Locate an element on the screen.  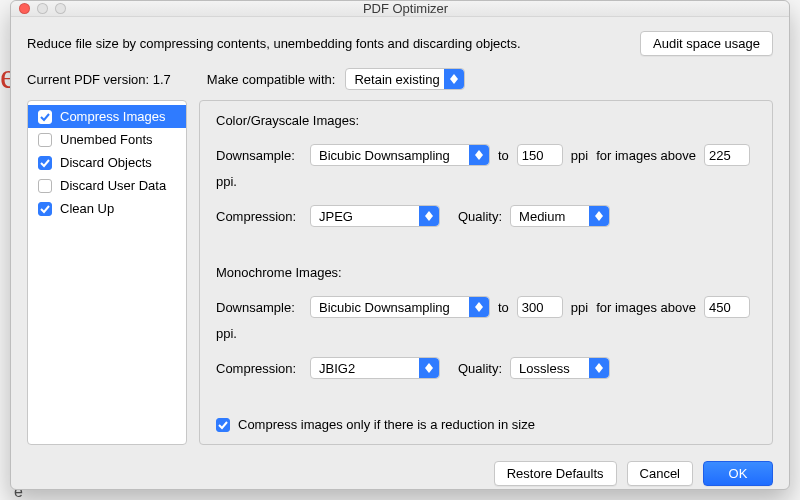
color-compression-select: JPEG is located at coordinates (375, 216).